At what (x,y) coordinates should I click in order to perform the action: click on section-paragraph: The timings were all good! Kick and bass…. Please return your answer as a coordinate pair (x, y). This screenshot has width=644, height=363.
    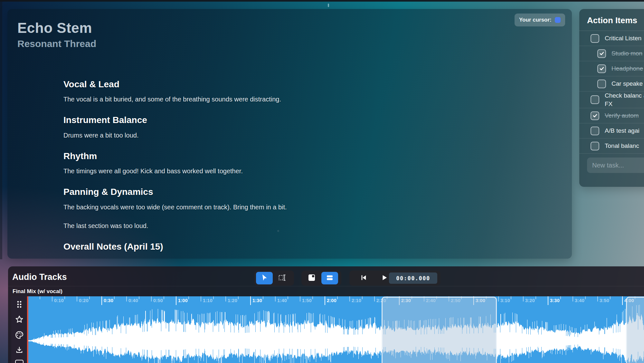
    Looking at the image, I should click on (284, 171).